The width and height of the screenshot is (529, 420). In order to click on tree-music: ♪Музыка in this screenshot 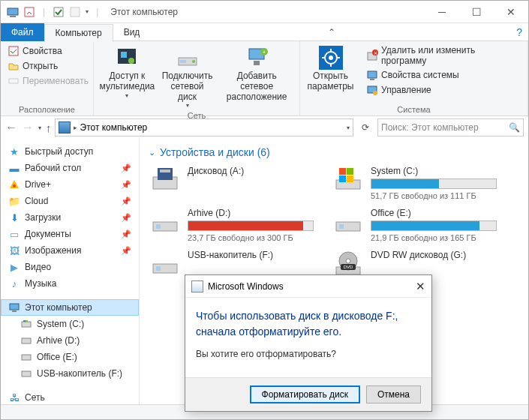, I will do `click(70, 284)`.